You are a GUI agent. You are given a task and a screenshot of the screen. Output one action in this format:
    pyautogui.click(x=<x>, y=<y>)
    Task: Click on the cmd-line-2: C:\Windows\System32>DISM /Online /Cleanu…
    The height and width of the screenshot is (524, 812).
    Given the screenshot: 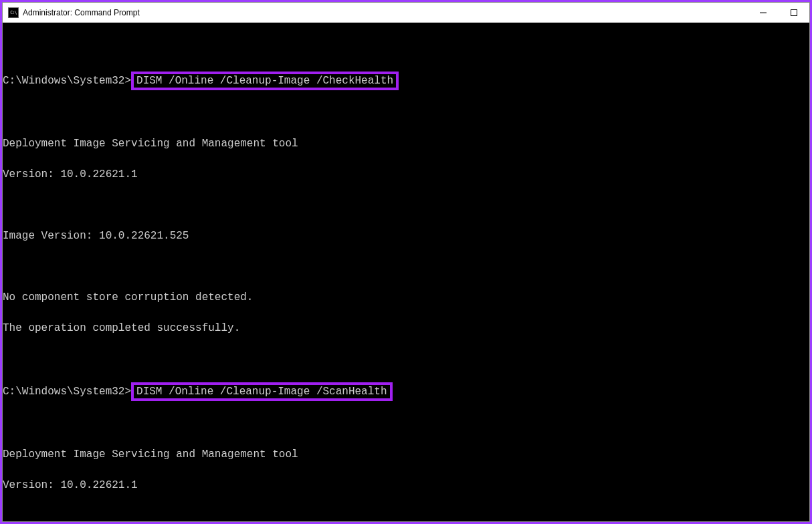 What is the action you would take?
    pyautogui.click(x=406, y=392)
    